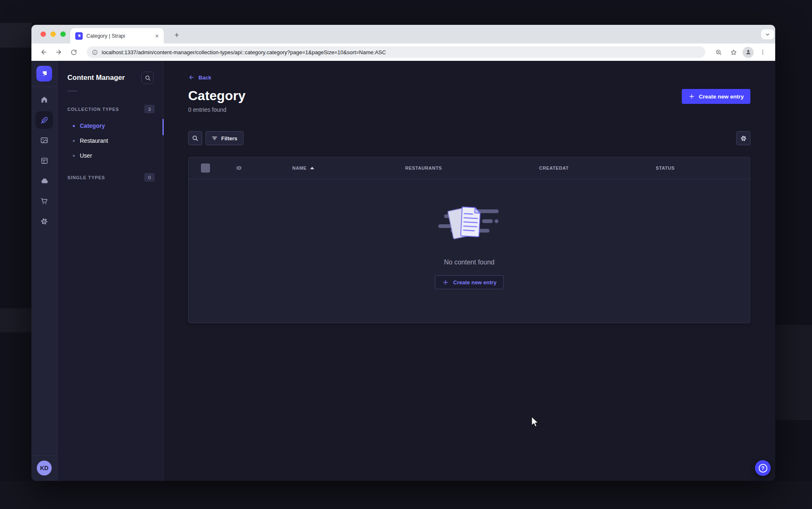 Image resolution: width=812 pixels, height=509 pixels. Describe the element at coordinates (423, 168) in the screenshot. I see `column-header-restaurants: RESTAURANTS` at that location.